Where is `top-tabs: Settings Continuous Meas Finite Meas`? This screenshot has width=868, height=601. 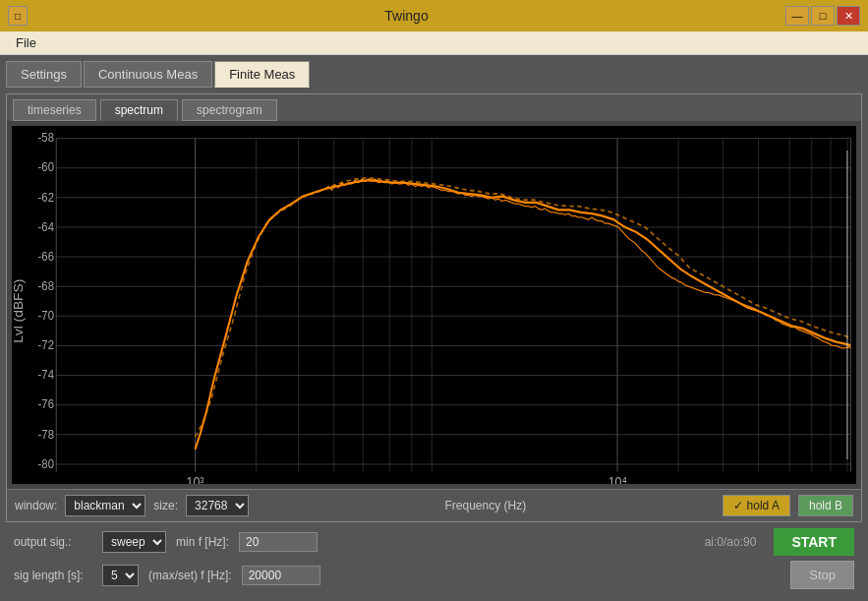 top-tabs: Settings Continuous Meas Finite Meas is located at coordinates (434, 75).